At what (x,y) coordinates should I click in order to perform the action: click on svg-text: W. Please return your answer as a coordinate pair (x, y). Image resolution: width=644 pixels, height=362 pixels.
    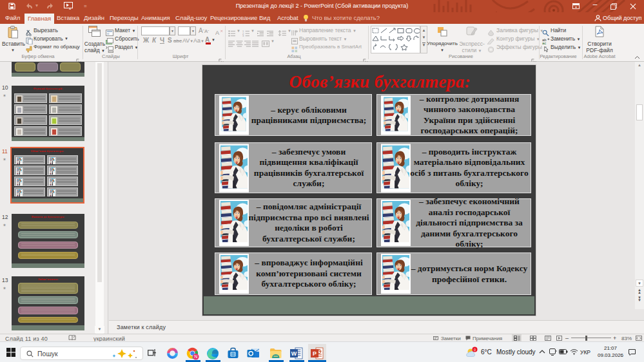
    Looking at the image, I should click on (294, 354).